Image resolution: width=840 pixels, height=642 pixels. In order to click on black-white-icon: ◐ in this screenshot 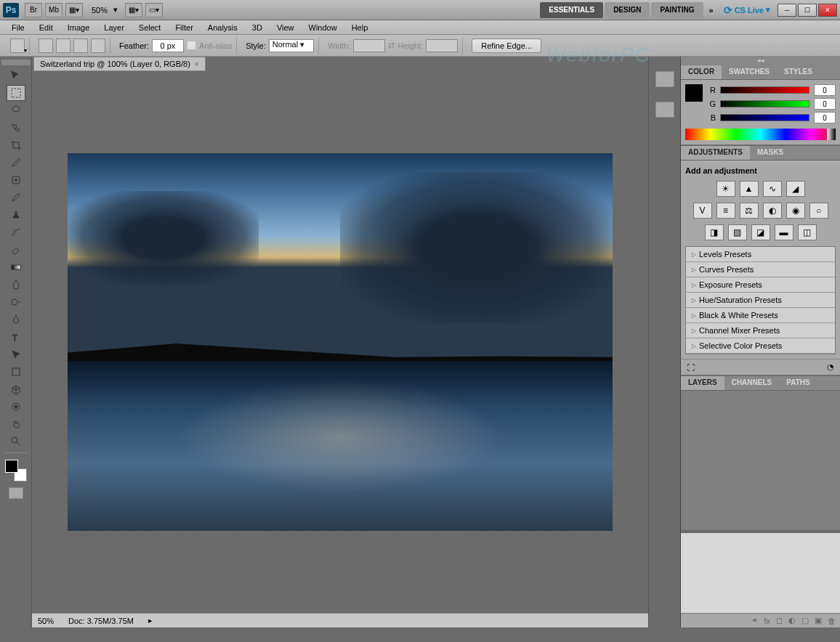, I will do `click(772, 211)`.